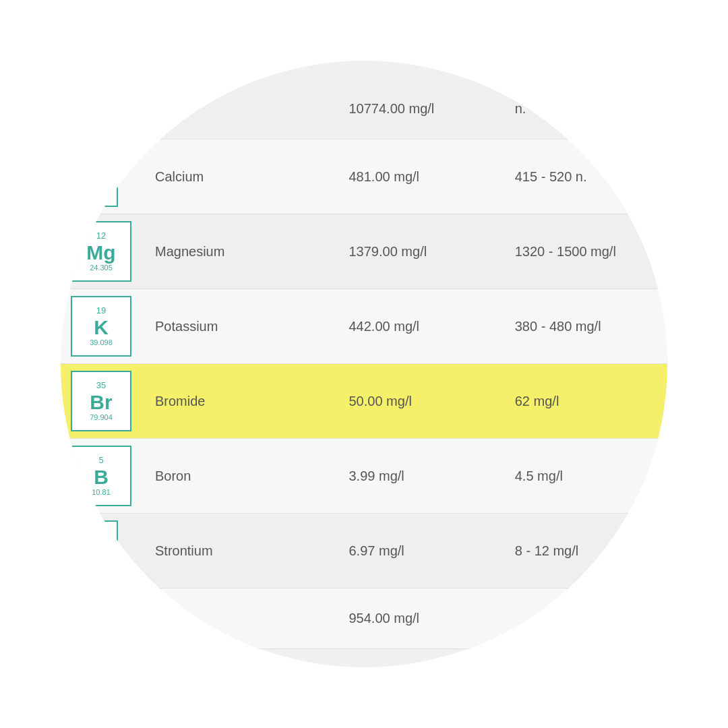 The height and width of the screenshot is (728, 728). What do you see at coordinates (558, 326) in the screenshot?
I see `range-text: 380 - 480 mg/l` at bounding box center [558, 326].